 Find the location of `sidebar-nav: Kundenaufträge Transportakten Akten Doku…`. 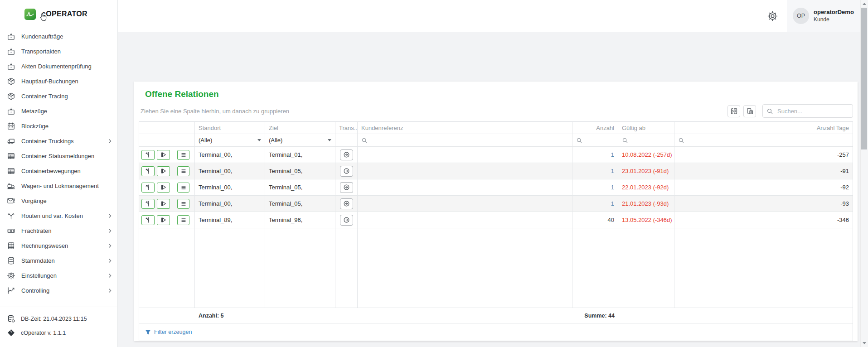

sidebar-nav: Kundenaufträge Transportakten Akten Doku… is located at coordinates (59, 168).